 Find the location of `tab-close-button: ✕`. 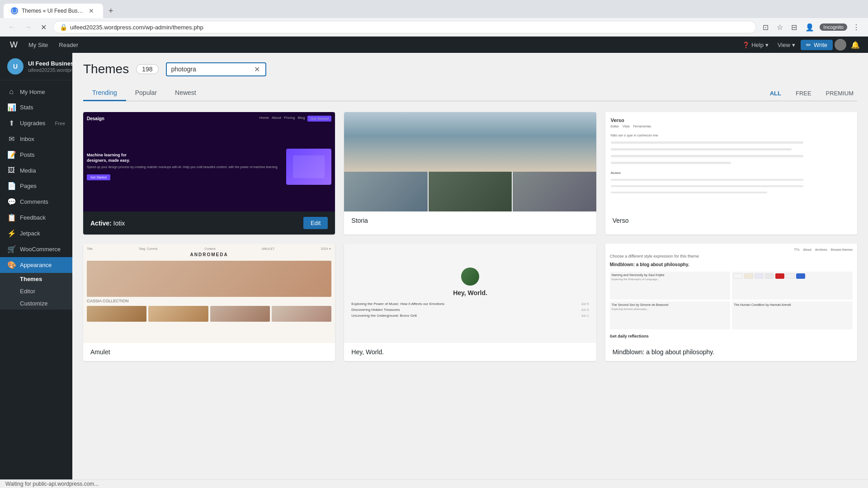

tab-close-button: ✕ is located at coordinates (91, 11).